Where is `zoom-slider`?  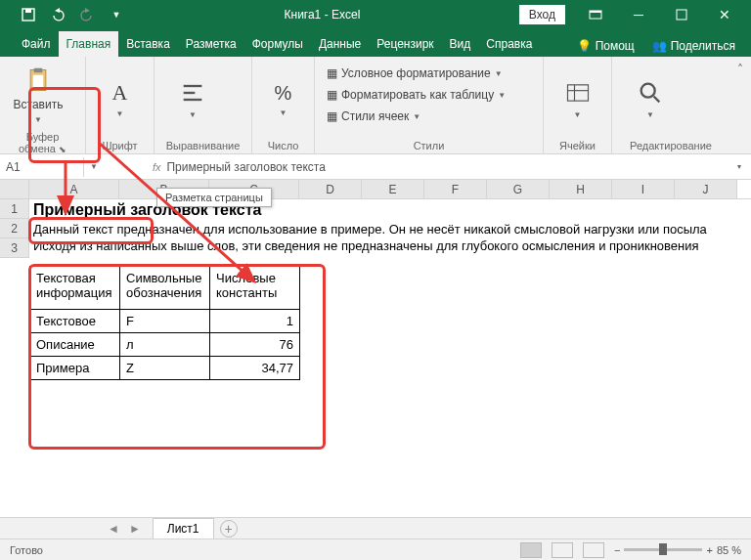
zoom-slider is located at coordinates (663, 549).